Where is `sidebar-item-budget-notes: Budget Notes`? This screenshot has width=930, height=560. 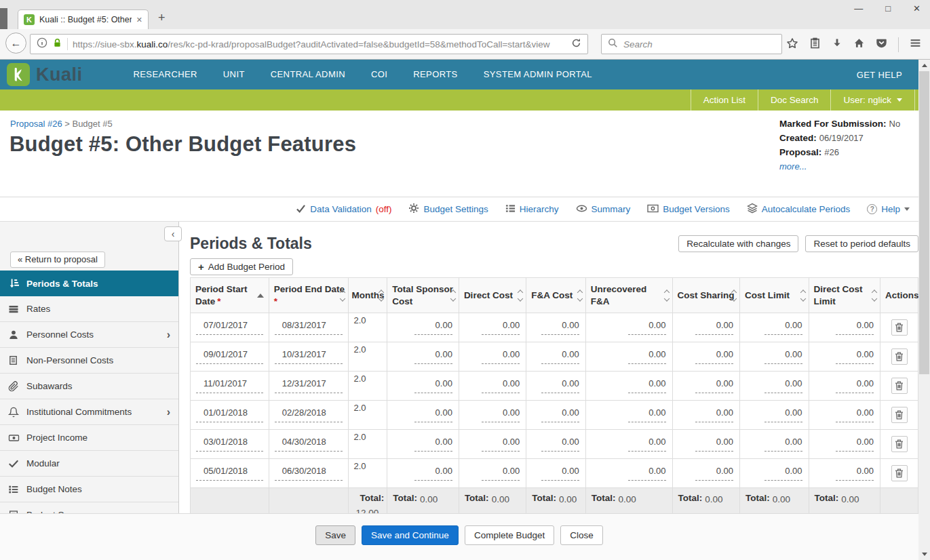 sidebar-item-budget-notes: Budget Notes is located at coordinates (90, 489).